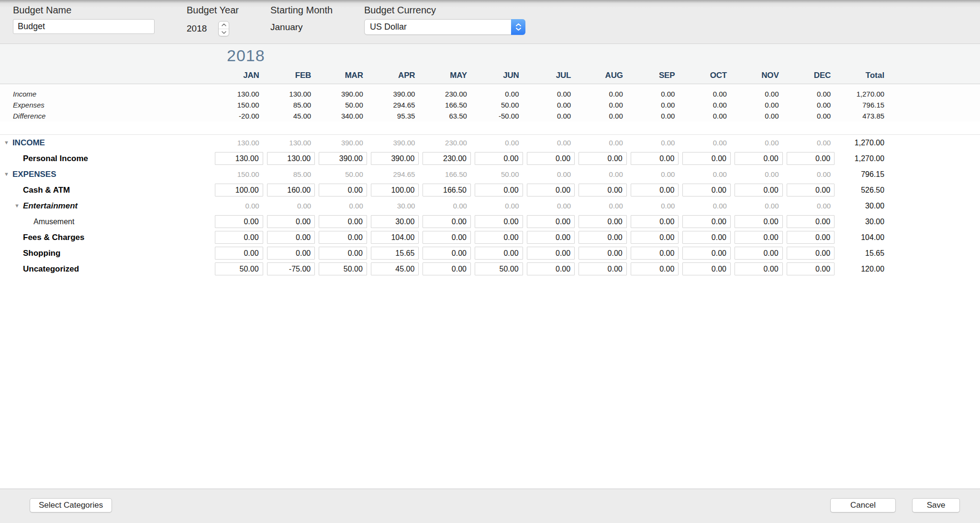  Describe the element at coordinates (343, 190) in the screenshot. I see `budget-input-cash-atm-mar: 0.00` at that location.